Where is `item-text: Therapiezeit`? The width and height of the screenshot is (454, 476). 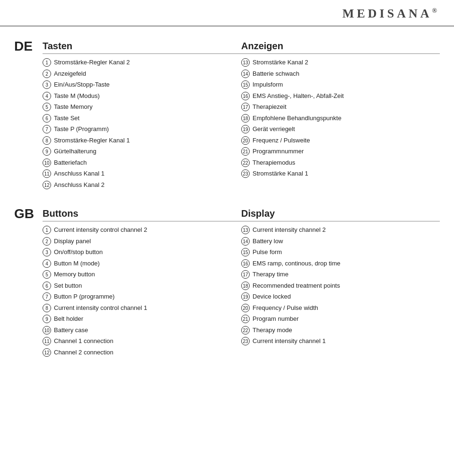
item-text: Therapiezeit is located at coordinates (270, 107).